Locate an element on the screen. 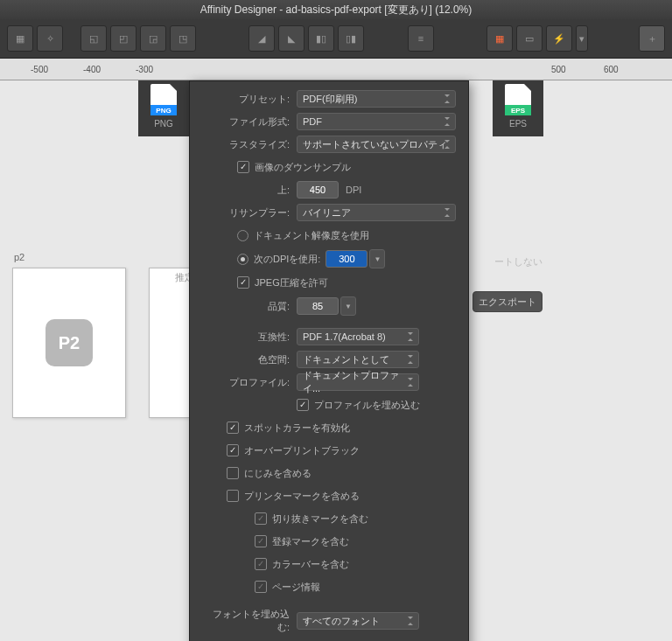  png-label: PNG is located at coordinates (164, 124).